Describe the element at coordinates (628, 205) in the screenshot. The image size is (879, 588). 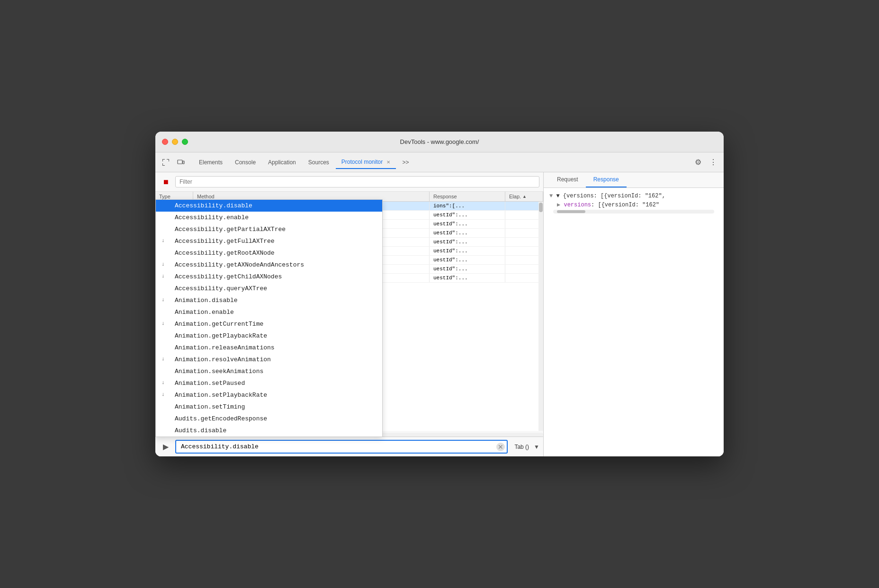
I see `json-text: [{versionId: "162"` at that location.